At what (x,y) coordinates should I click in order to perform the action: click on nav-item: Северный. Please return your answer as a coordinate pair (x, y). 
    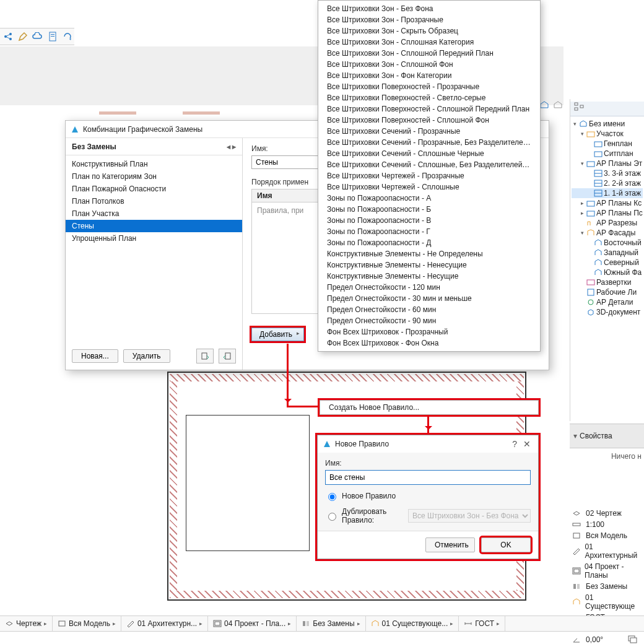
    Looking at the image, I should click on (607, 263).